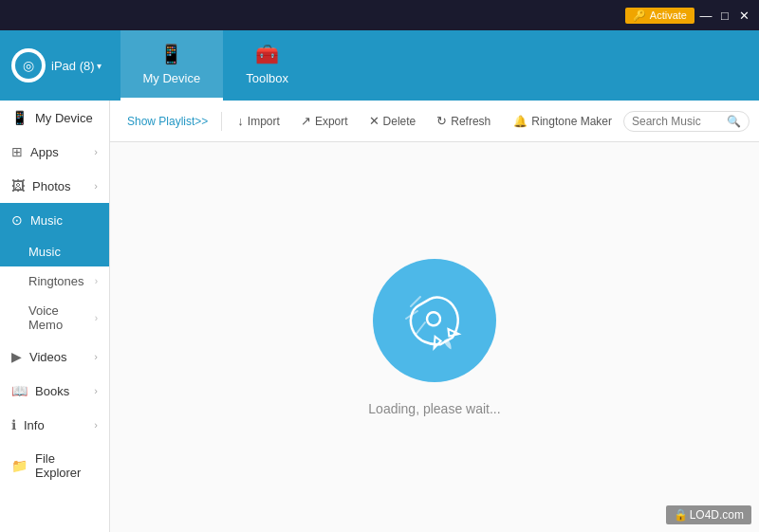 Image resolution: width=759 pixels, height=532 pixels. What do you see at coordinates (173, 65) in the screenshot?
I see `tab-my-device: 📱 My Device` at bounding box center [173, 65].